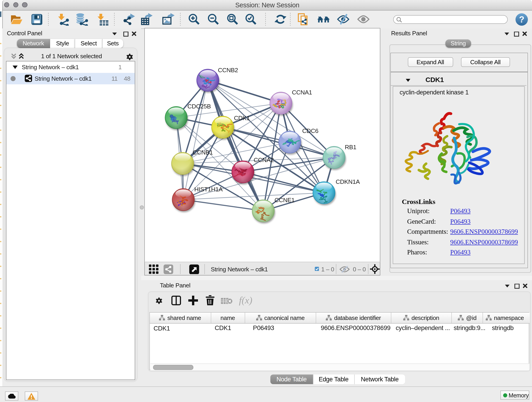 This screenshot has width=532, height=402. What do you see at coordinates (351, 147) in the screenshot?
I see `svg-text: RB1` at bounding box center [351, 147].